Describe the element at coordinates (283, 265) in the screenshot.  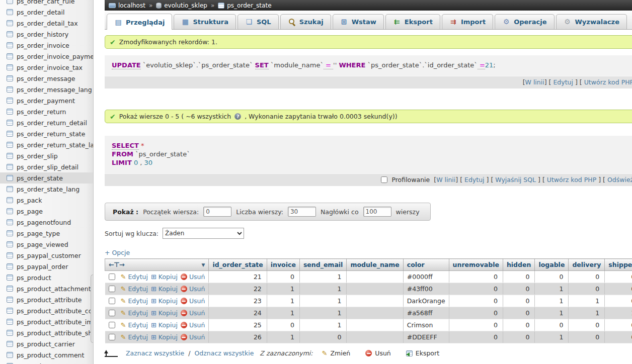
I see `column-header-invoice: invoice` at that location.